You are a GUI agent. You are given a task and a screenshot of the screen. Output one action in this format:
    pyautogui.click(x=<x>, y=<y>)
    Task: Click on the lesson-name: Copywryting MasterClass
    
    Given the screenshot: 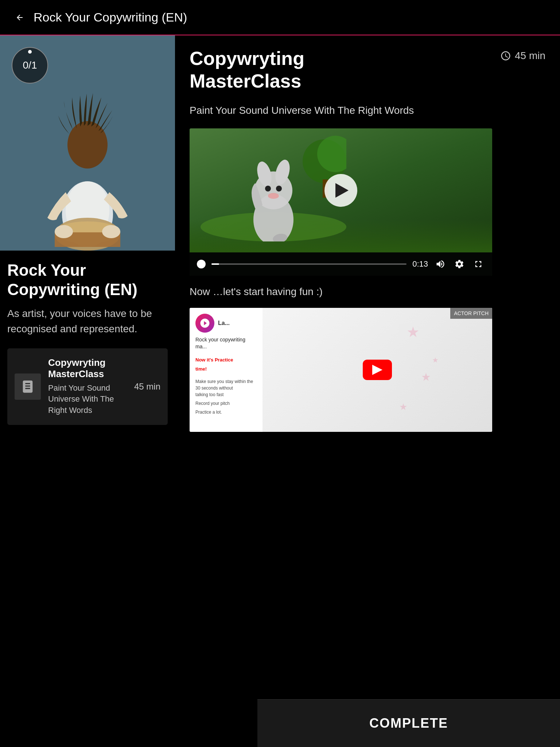 What is the action you would take?
    pyautogui.click(x=88, y=368)
    